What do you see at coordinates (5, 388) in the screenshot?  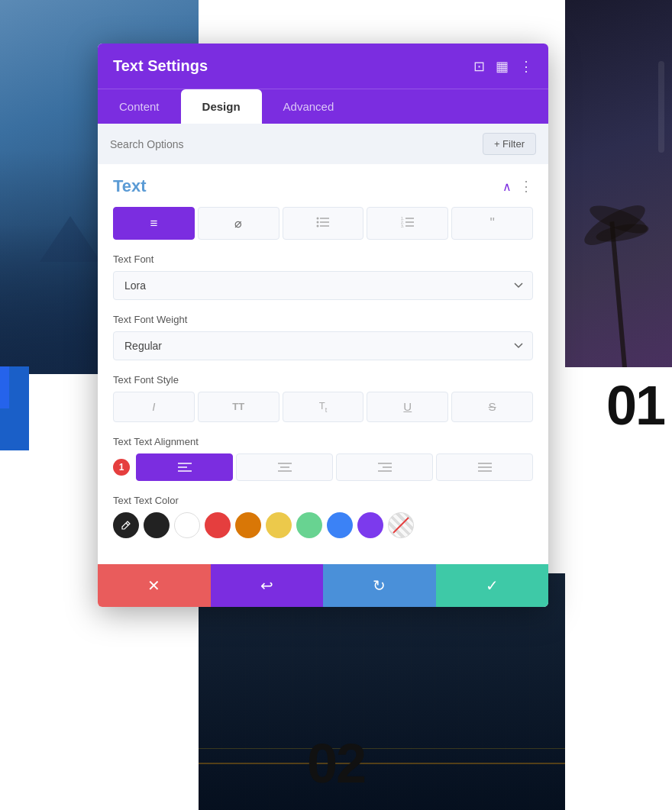 I see `blue-accent-bar-small` at bounding box center [5, 388].